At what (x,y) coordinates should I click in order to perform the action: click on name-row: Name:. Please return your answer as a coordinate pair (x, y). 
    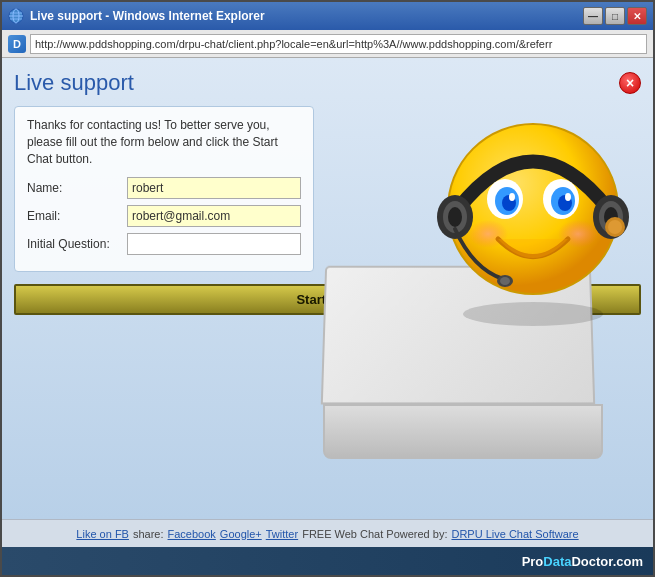
    Looking at the image, I should click on (164, 188).